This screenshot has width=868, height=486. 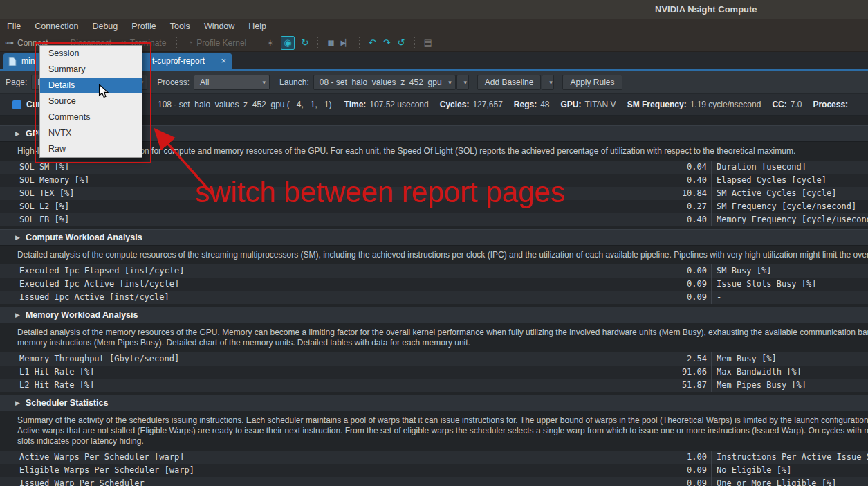 I want to click on metric-name: Memory Throughput [Gbyte/second], so click(x=252, y=359).